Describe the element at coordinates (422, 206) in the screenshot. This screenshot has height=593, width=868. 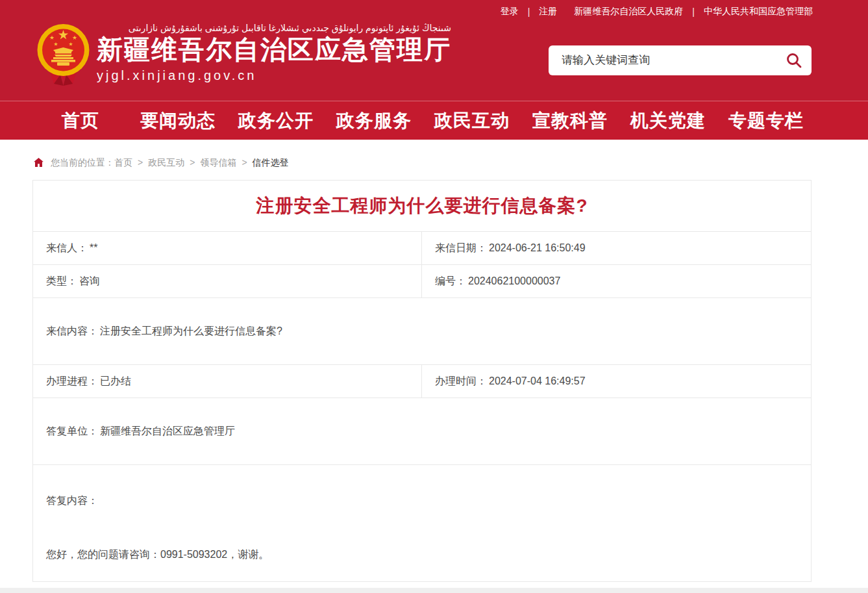
I see `letter-title: 注册安全工程师为什么要进行信息备案?` at that location.